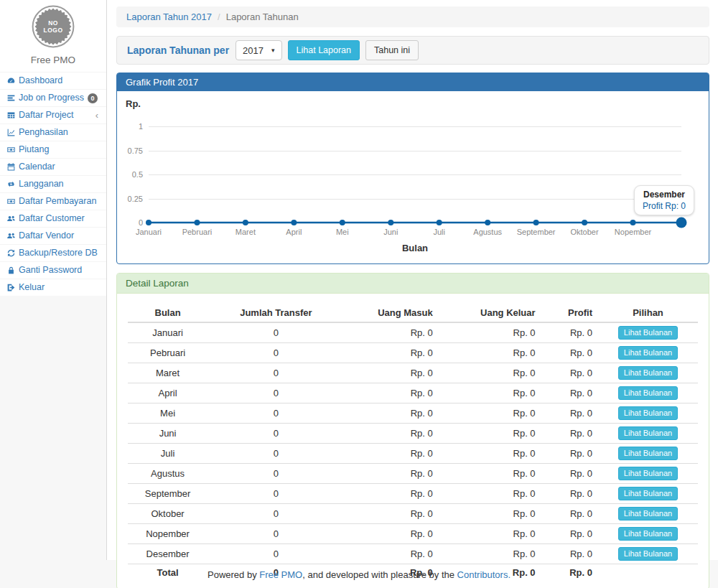  I want to click on table-row: Desember0Rp. 0Rp. 0Rp. 0Lihat Bulanan, so click(413, 554).